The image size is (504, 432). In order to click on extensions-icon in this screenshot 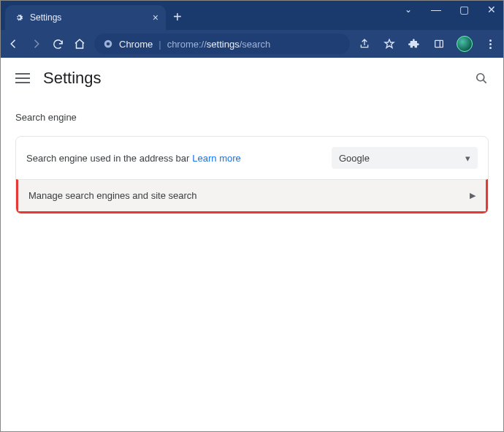, I will do `click(414, 44)`.